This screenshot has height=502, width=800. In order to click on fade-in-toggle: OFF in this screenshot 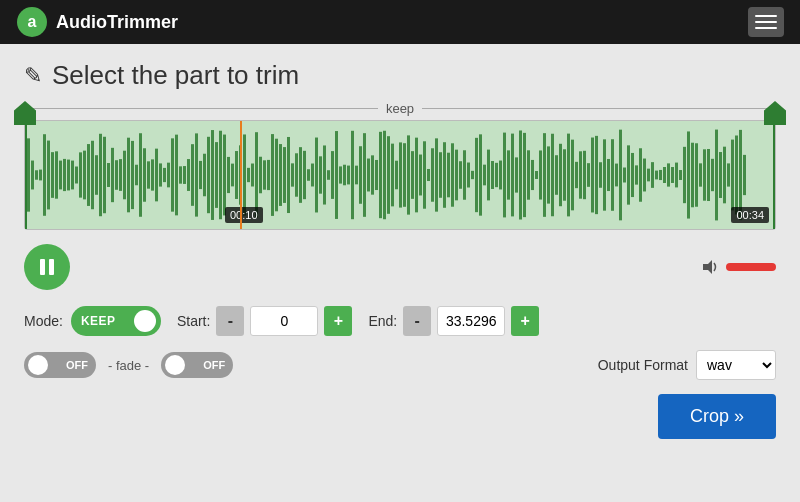, I will do `click(60, 365)`.